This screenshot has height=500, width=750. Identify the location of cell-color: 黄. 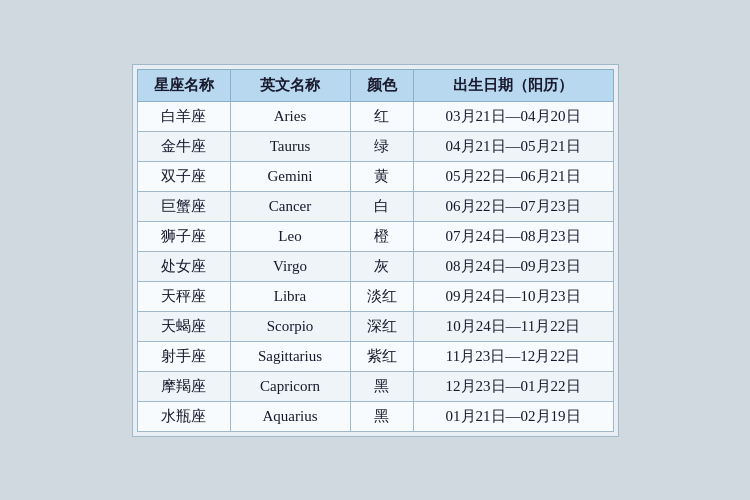
(382, 176).